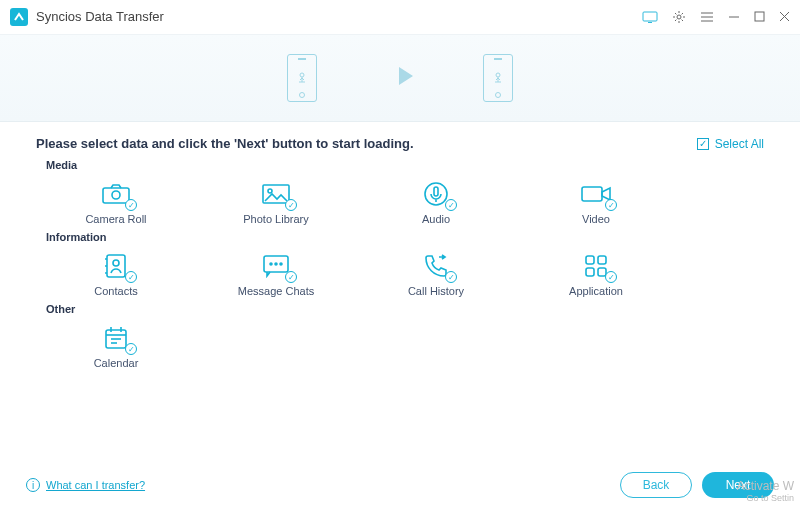 The image size is (800, 510). I want to click on footer-buttons: Back Next, so click(697, 485).